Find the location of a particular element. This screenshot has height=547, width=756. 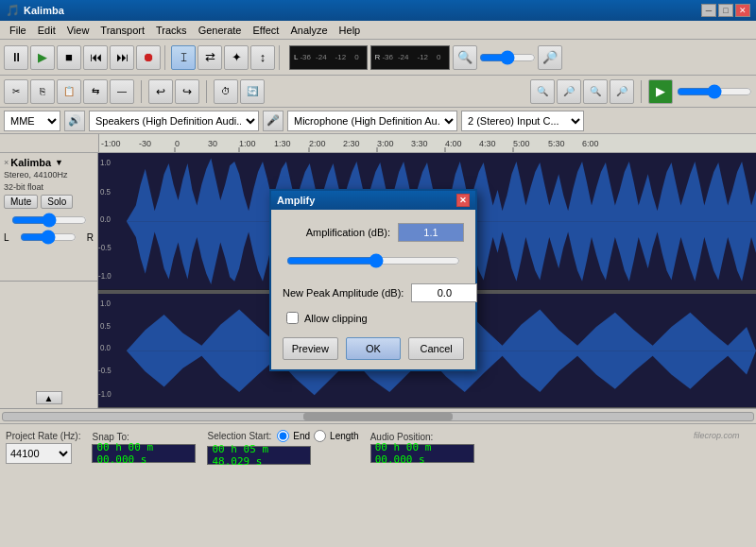

cancel-button: Cancel is located at coordinates (437, 349).